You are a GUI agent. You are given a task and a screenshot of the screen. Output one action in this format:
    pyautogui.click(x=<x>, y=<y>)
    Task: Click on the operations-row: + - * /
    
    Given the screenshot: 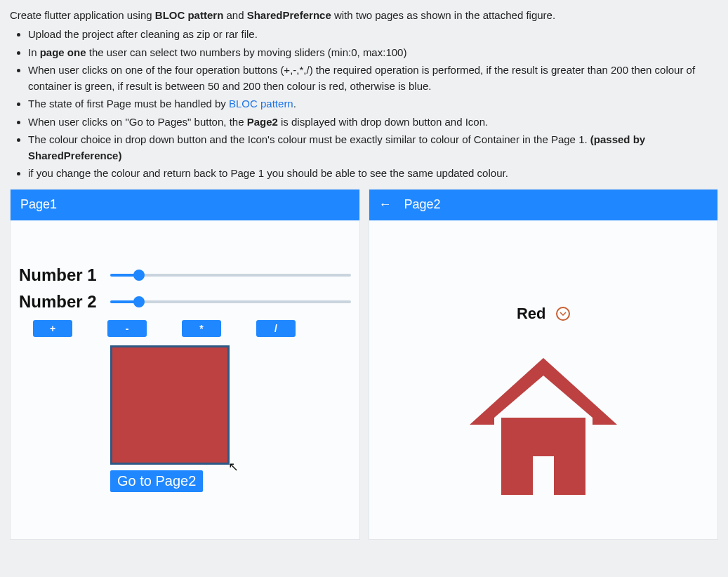 What is the action you would take?
    pyautogui.click(x=192, y=329)
    